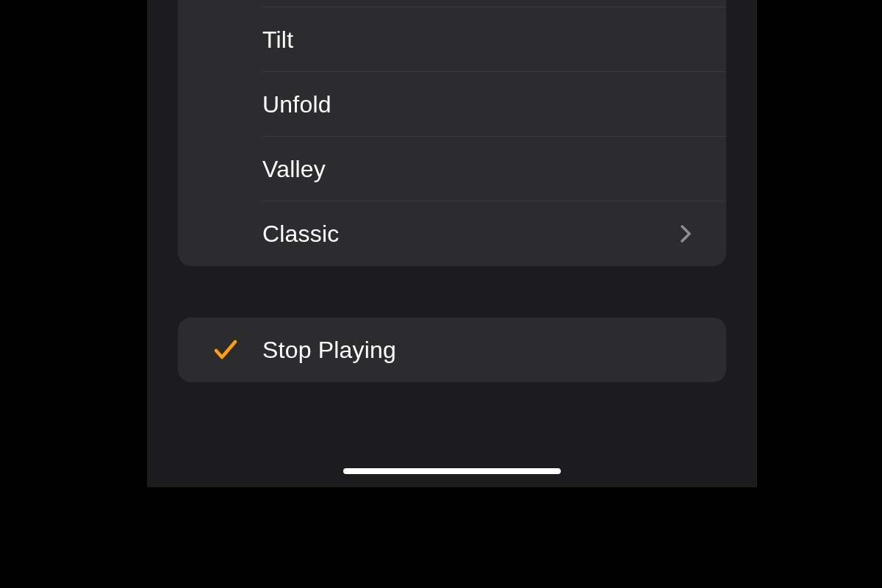 The image size is (882, 588). Describe the element at coordinates (294, 169) in the screenshot. I see `sound-option-label: Valley` at that location.